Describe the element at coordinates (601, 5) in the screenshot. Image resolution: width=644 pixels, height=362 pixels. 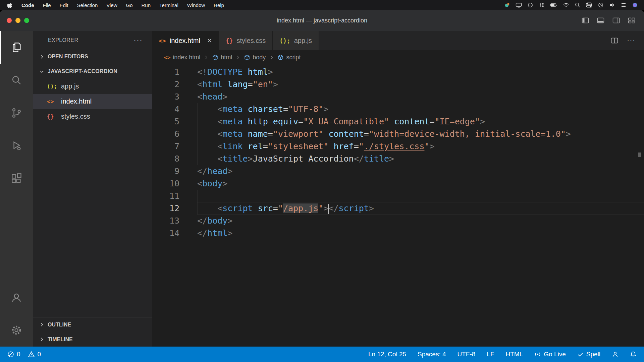
I see `clock-icon` at that location.